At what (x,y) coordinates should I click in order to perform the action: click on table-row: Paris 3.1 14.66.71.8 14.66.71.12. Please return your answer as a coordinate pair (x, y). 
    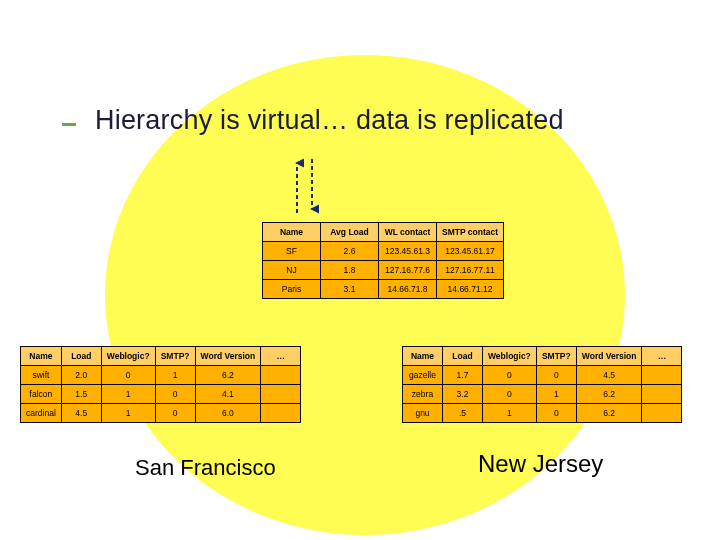
    Looking at the image, I should click on (384, 290).